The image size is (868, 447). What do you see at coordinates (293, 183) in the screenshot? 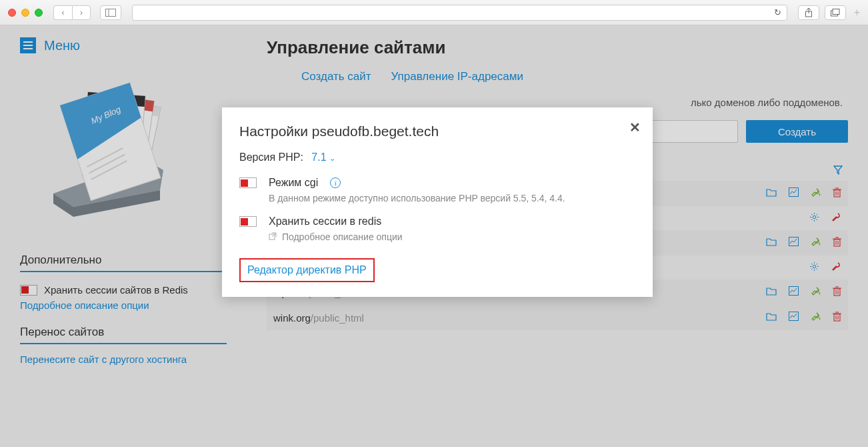
I see `cgi-label: Режим cgi` at bounding box center [293, 183].